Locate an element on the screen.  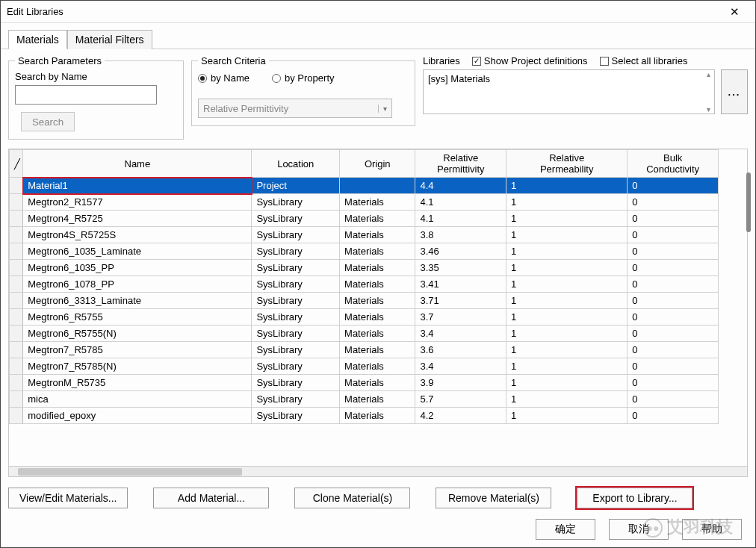
table-cell: 3.35 is located at coordinates (461, 268).